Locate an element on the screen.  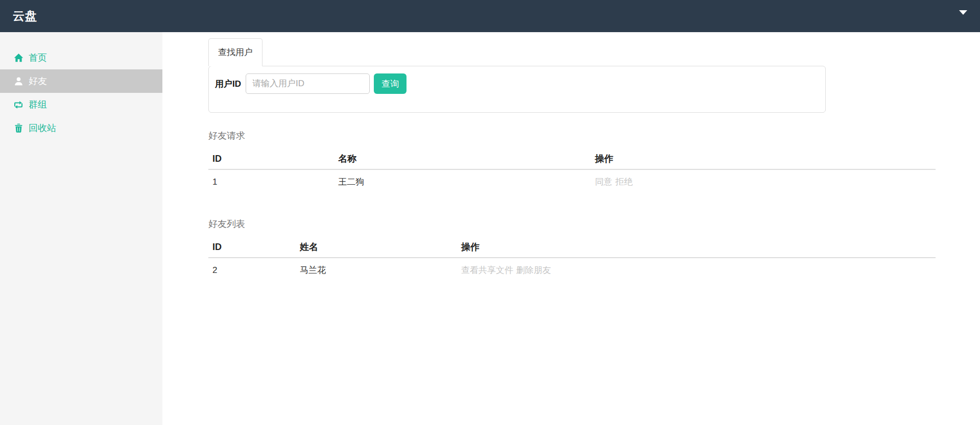
search-user-panel: 用户ID 查询 is located at coordinates (517, 89).